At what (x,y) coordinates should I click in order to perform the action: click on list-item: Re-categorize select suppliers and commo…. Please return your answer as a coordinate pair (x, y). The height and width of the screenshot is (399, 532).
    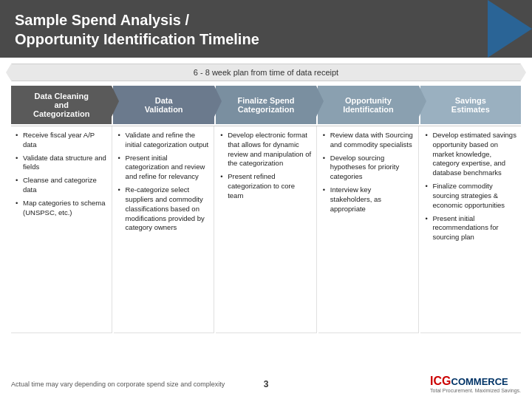
    Looking at the image, I should click on (164, 209).